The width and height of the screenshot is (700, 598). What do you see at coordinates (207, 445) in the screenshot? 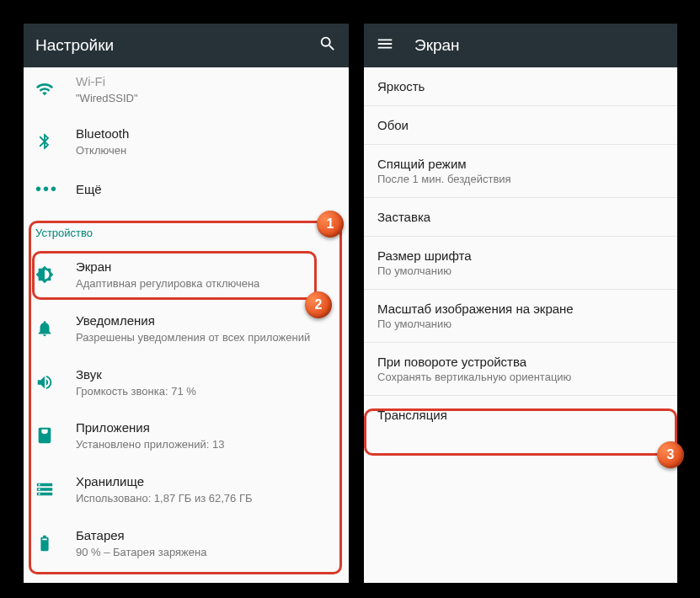
I see `apps-sub: Установлено приложений: 13` at bounding box center [207, 445].